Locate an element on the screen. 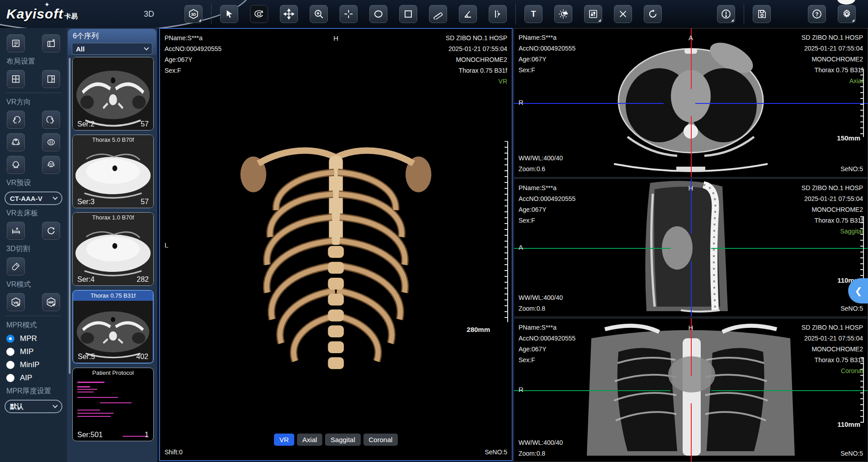 This screenshot has width=868, height=462. head-superior-view-button is located at coordinates (16, 142).